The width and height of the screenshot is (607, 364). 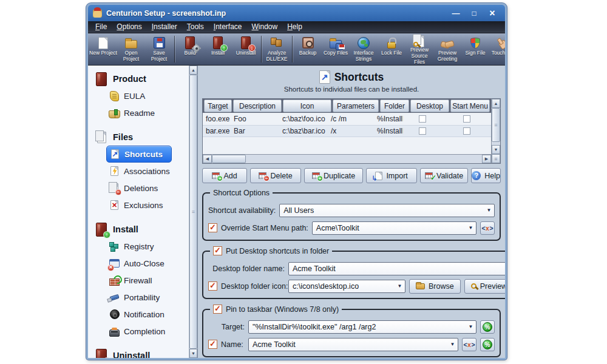 What do you see at coordinates (487, 159) in the screenshot?
I see `scroll-right-arrow: ▶` at bounding box center [487, 159].